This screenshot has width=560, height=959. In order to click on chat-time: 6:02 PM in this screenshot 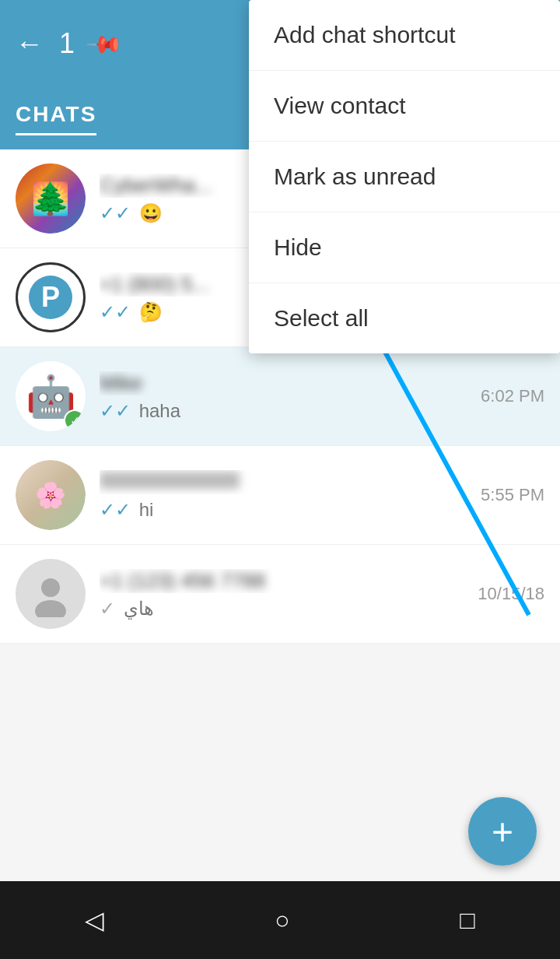, I will do `click(513, 396)`.